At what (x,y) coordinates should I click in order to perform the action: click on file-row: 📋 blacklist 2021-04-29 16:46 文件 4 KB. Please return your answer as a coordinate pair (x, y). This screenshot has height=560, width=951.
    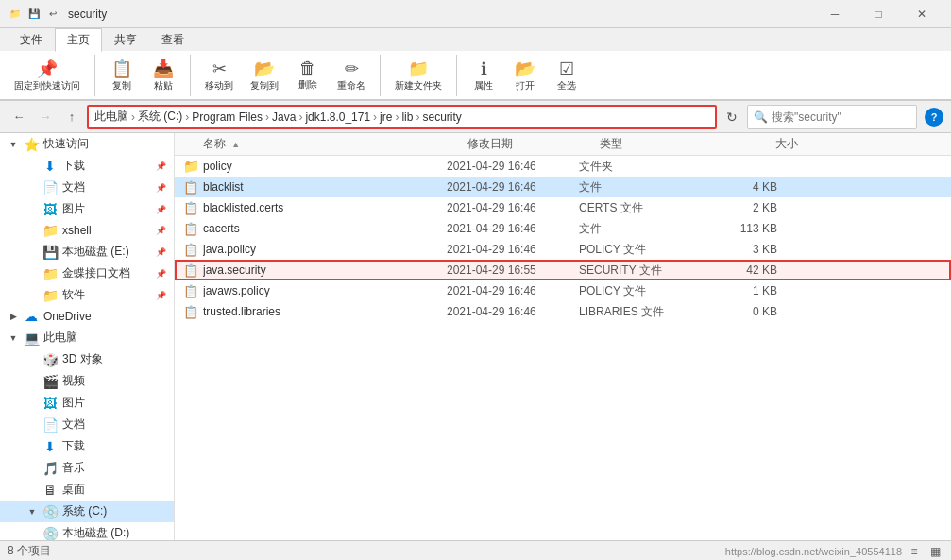
    Looking at the image, I should click on (563, 187).